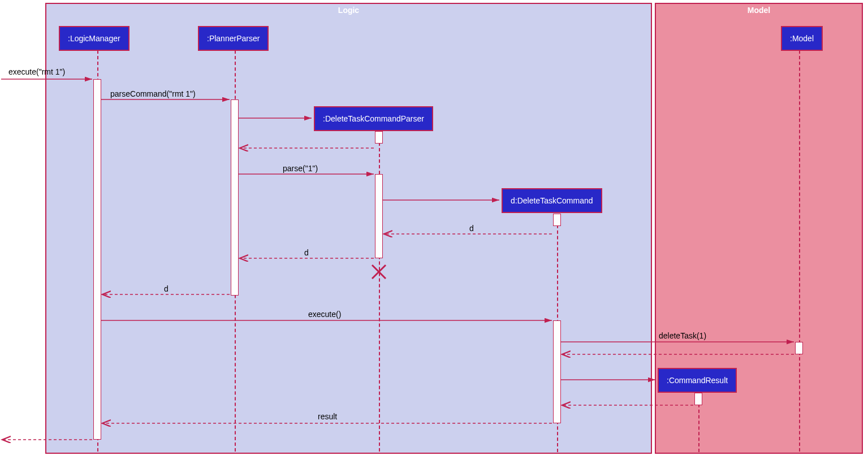 The image size is (868, 473). I want to click on participant-commandresult: :CommandResult, so click(697, 380).